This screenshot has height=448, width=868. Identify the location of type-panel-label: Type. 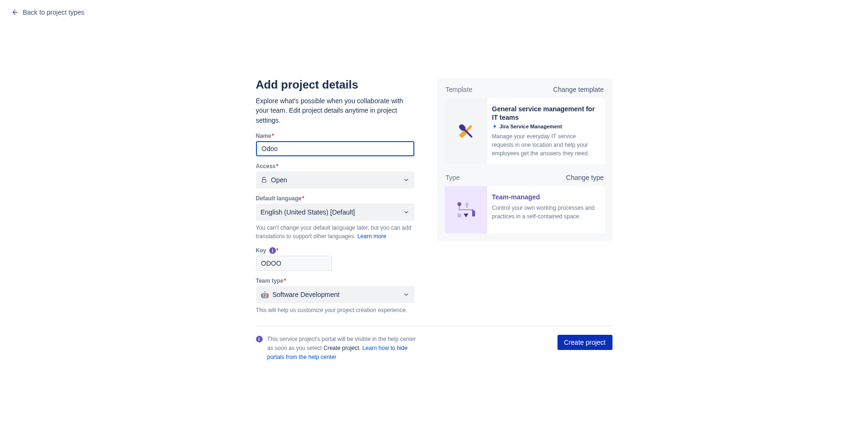
(453, 178).